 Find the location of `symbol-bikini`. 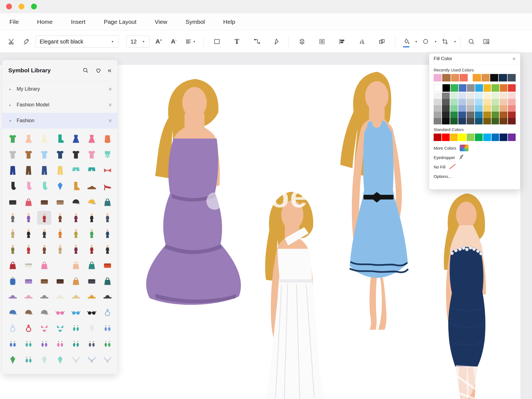

symbol-bikini is located at coordinates (60, 328).